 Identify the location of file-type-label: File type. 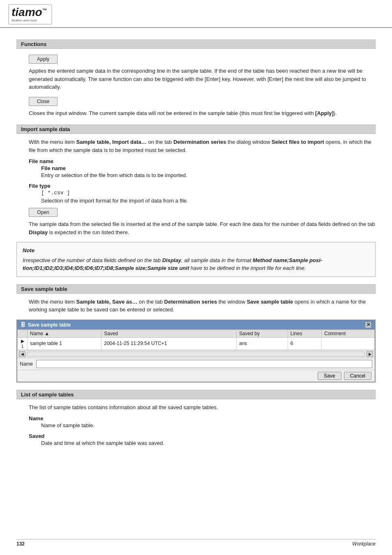
(202, 186).